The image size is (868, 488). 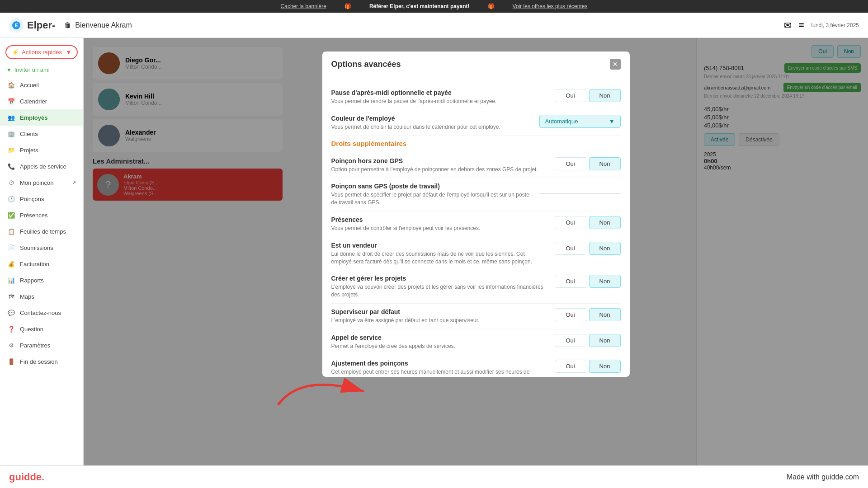 What do you see at coordinates (439, 170) in the screenshot?
I see `option-poincon-gps-desc: Option pour permettre à l'employé de poi…` at bounding box center [439, 170].